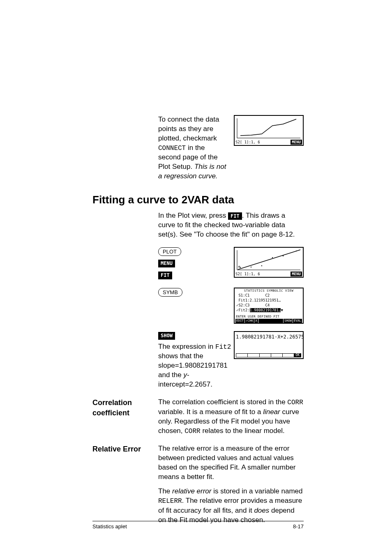 This screenshot has height=555, width=392. I want to click on plot-key-icon: PLOT, so click(170, 252).